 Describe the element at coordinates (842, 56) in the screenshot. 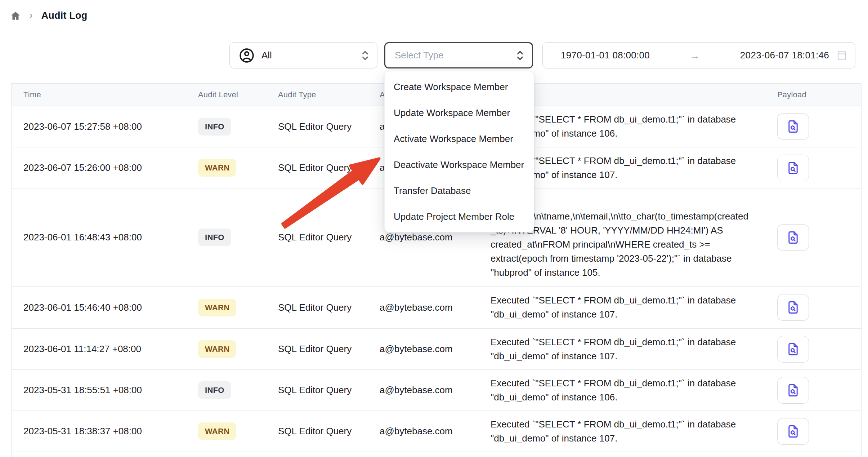

I see `calendar-icon` at that location.